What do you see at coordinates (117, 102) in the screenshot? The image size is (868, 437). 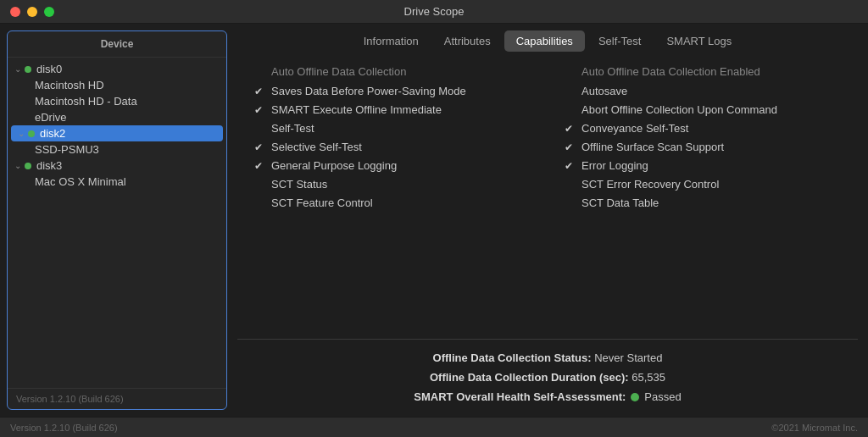 I see `sidebar-item-macintosh-hd-data: Macintosh HD - Data` at bounding box center [117, 102].